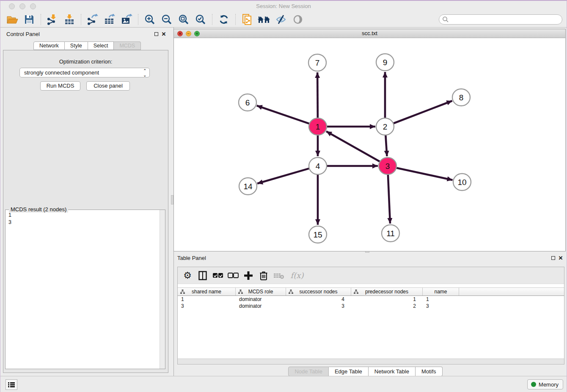 The width and height of the screenshot is (567, 392). What do you see at coordinates (385, 127) in the screenshot?
I see `graph-node-2: 2` at bounding box center [385, 127].